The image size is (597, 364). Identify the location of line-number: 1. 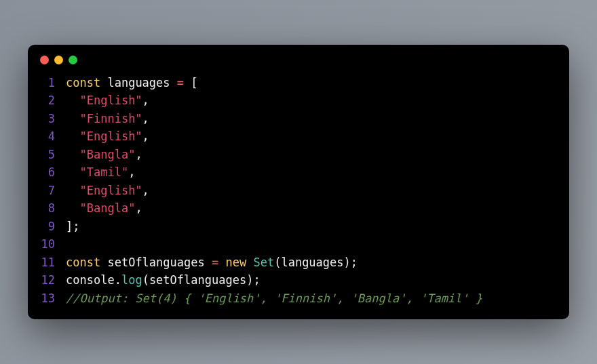
(47, 83).